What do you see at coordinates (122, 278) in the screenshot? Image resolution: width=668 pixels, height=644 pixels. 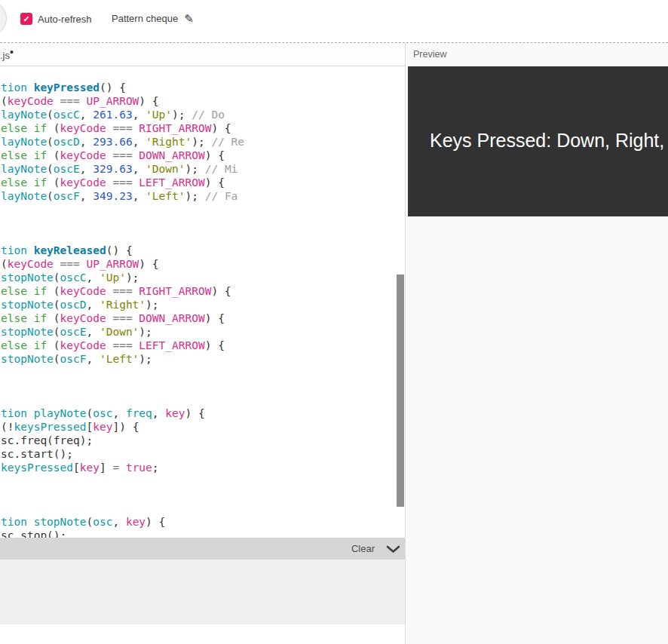 I see `code-line: stopNote(oscC, 'Up');` at bounding box center [122, 278].